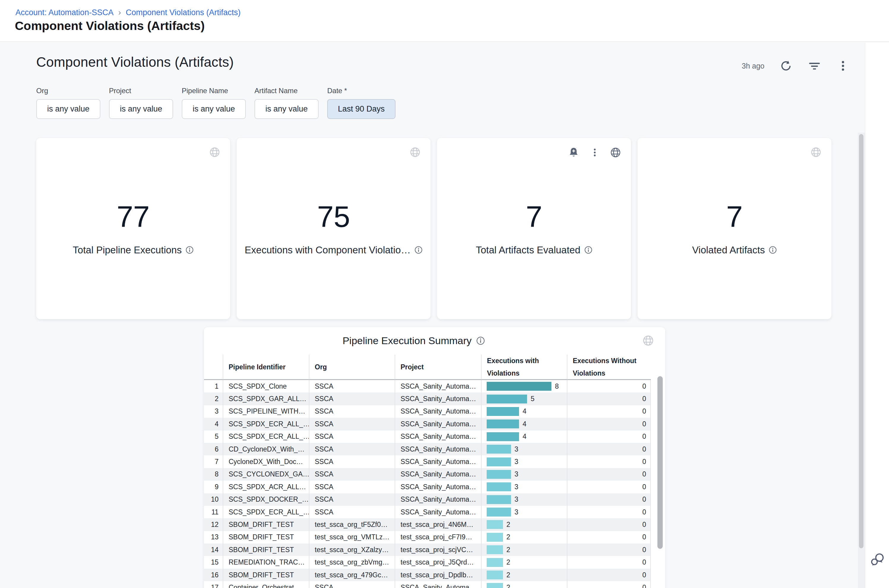 The height and width of the screenshot is (588, 889). What do you see at coordinates (524, 367) in the screenshot?
I see `header-executions-with-violations: Executions with Violations` at bounding box center [524, 367].